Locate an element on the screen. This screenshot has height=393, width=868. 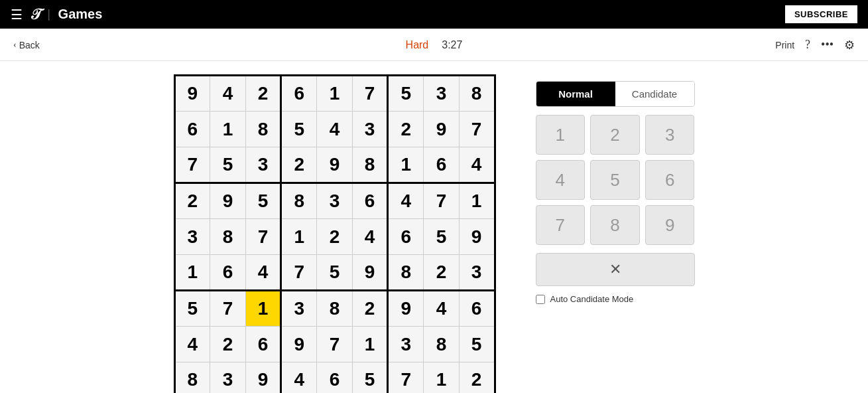
numpad-button-9: 9 is located at coordinates (670, 225).